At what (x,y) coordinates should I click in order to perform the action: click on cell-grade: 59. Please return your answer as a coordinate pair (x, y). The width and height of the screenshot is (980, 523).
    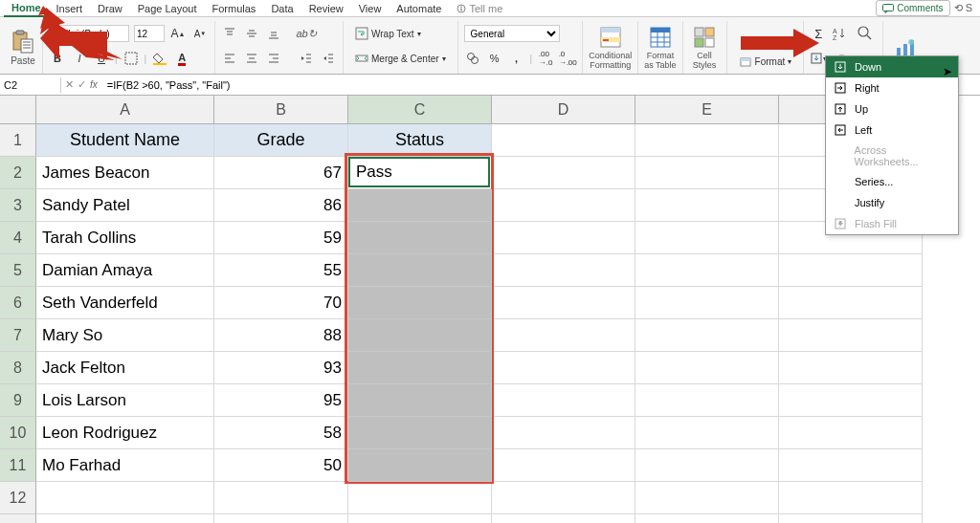
    Looking at the image, I should click on (281, 238).